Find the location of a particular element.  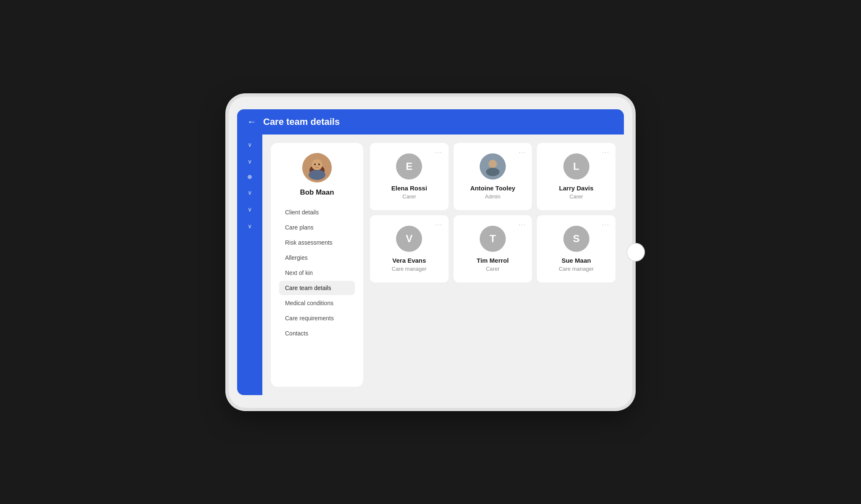

name-antoine: Antoine Tooley is located at coordinates (493, 188).